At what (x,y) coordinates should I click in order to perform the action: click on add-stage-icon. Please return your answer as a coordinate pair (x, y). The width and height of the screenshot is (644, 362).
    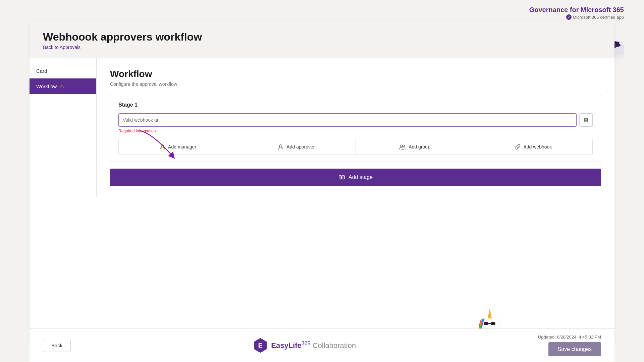
    Looking at the image, I should click on (342, 177).